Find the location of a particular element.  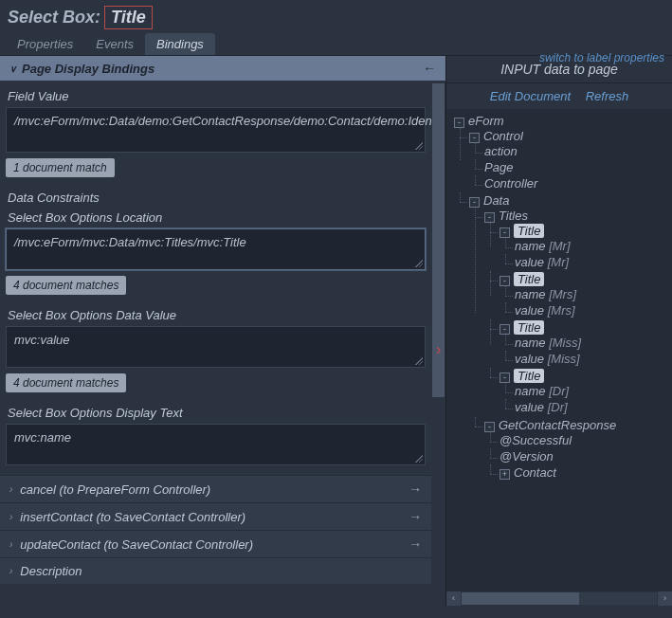

page-display-bindings-header: ∨ Page Display Bindings ← is located at coordinates (223, 68).